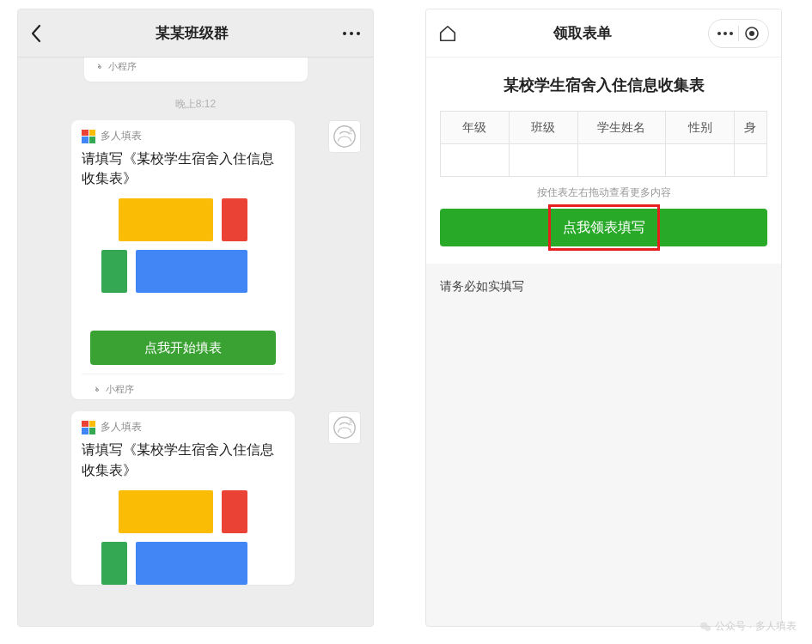 Image resolution: width=812 pixels, height=644 pixels. Describe the element at coordinates (183, 259) in the screenshot. I see `miniprogram-card: 多人填表 请填写《某校学生宿舍入住信息收集表》 点我开始填表 小程序` at that location.